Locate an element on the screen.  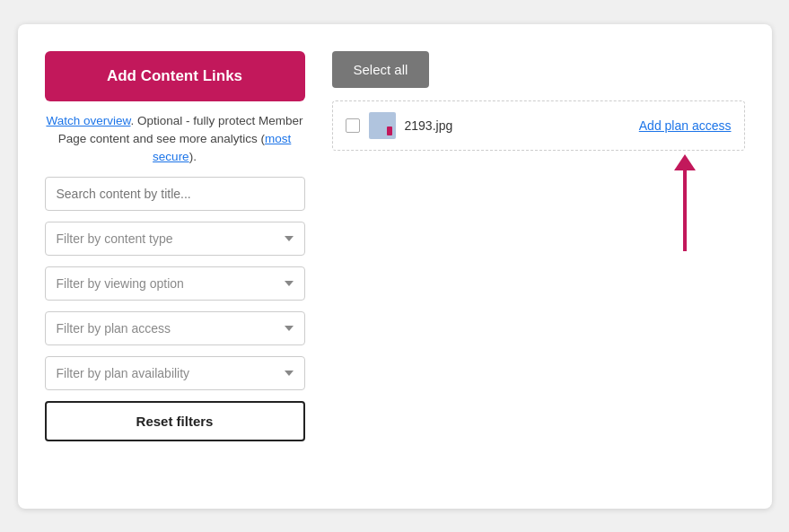
add-content-button: Add Content Links is located at coordinates (175, 76).